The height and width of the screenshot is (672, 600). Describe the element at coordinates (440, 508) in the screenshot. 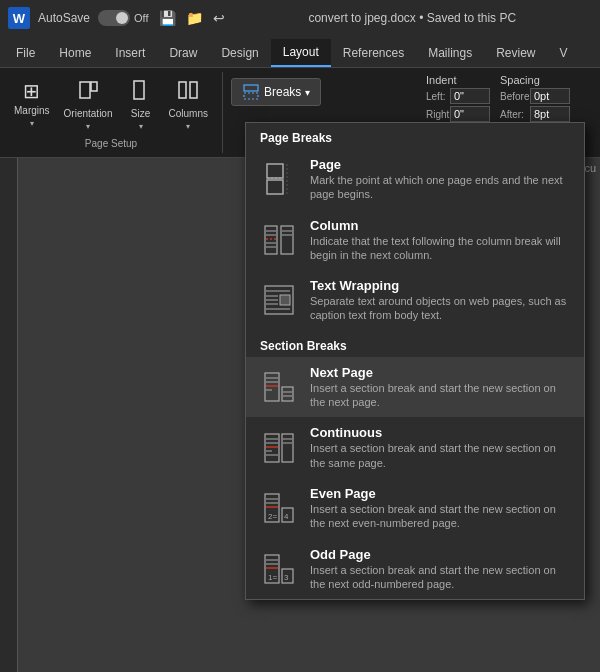

I see `menu-item-even-page-text: Even Page Insert a section break and sta…` at that location.